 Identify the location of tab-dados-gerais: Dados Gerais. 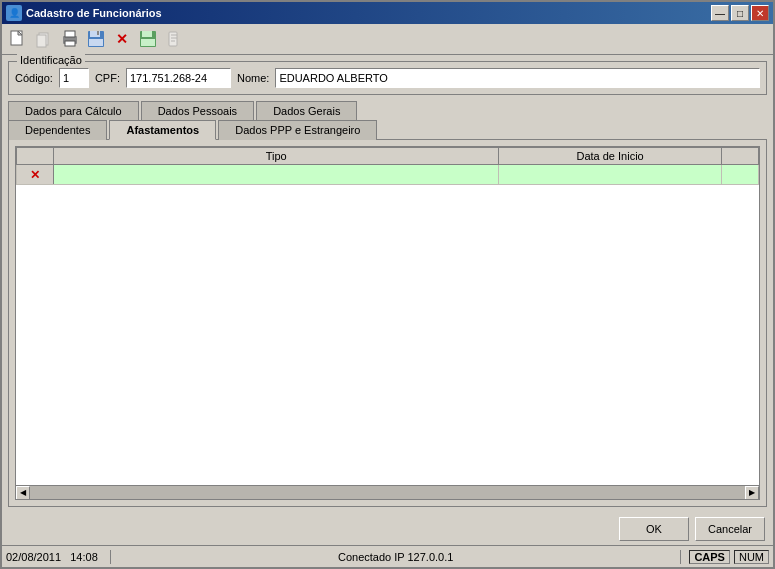
(306, 110).